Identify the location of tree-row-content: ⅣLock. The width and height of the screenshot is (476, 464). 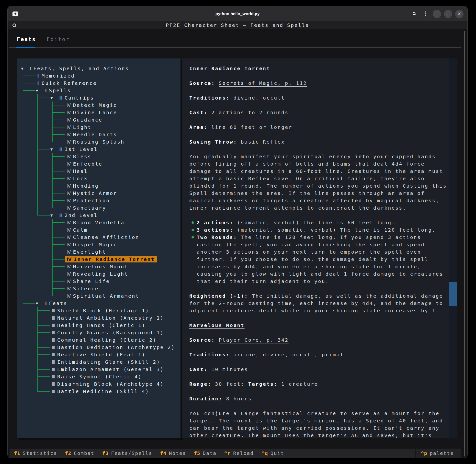
(77, 179).